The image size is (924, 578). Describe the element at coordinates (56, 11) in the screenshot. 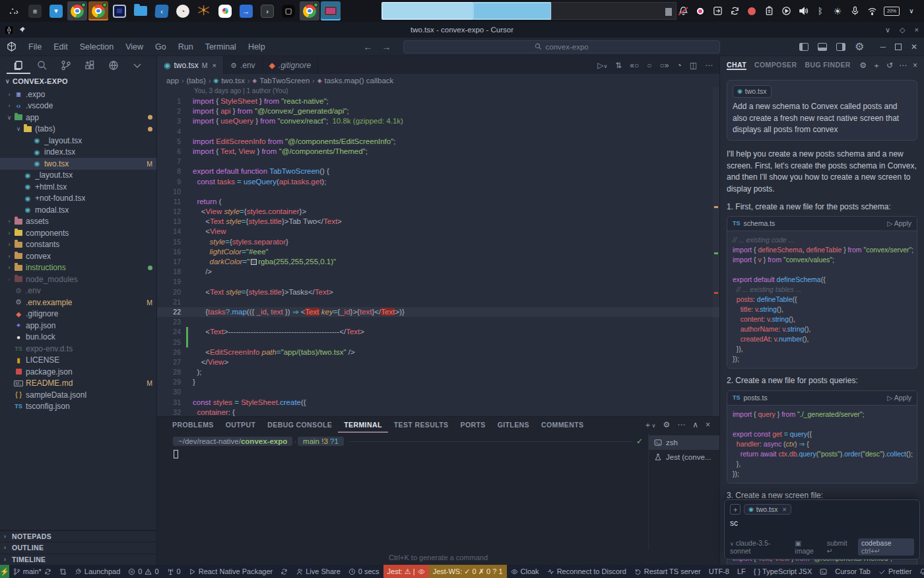

I see `app-store-icon: ▾` at that location.